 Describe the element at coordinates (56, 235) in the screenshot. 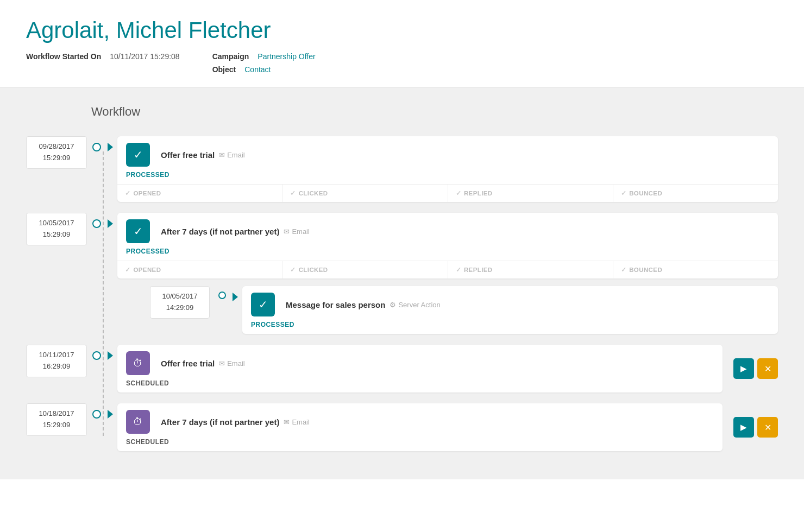

I see `date-line2-2: 15:29:09` at that location.